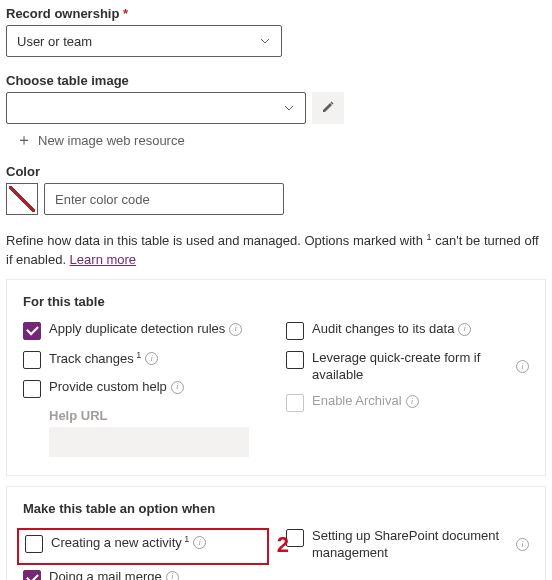  What do you see at coordinates (144, 41) in the screenshot?
I see `record-ownership-select: User or team` at bounding box center [144, 41].